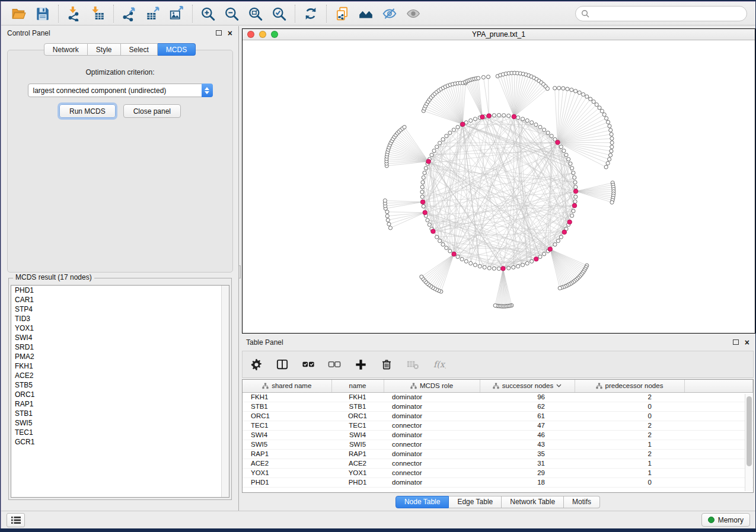  What do you see at coordinates (390, 14) in the screenshot?
I see `hide-selected-button` at bounding box center [390, 14].